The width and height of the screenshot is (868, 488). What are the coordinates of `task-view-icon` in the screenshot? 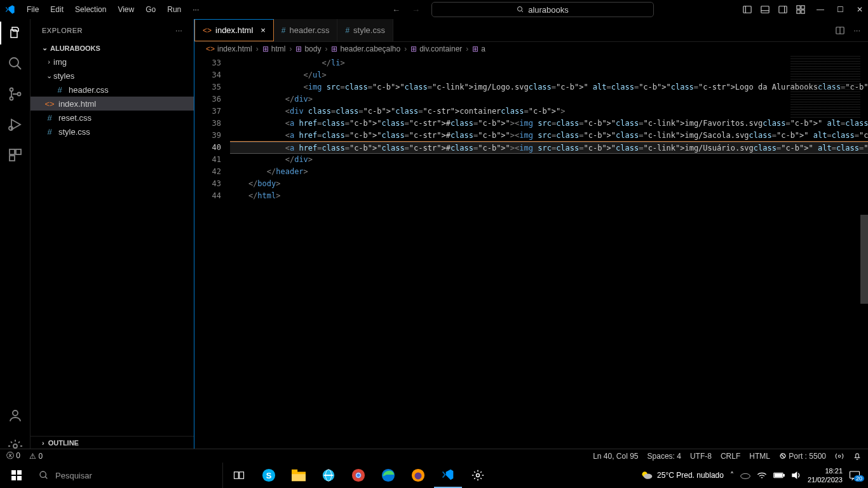 It's located at (239, 475).